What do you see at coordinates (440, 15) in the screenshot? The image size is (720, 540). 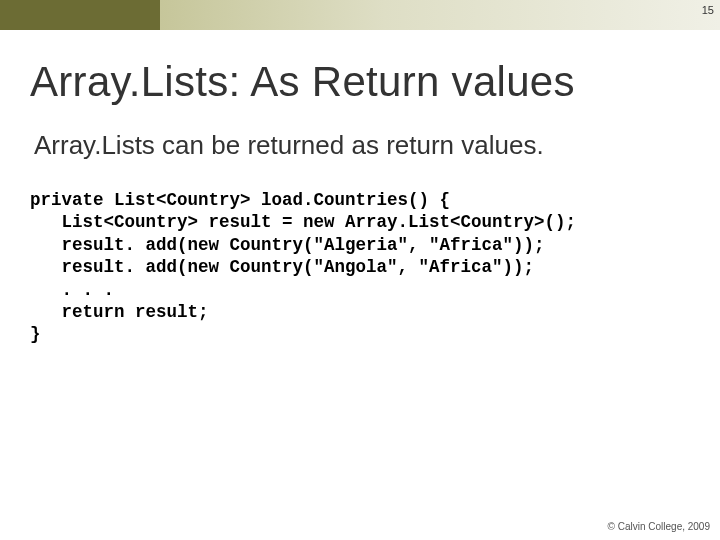 I see `band-right: 15` at bounding box center [440, 15].